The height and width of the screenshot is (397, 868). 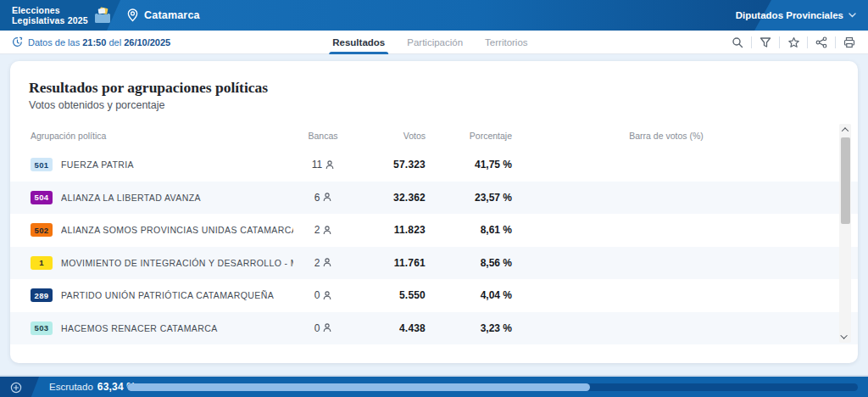 I want to click on scrollbar-thumb, so click(x=846, y=181).